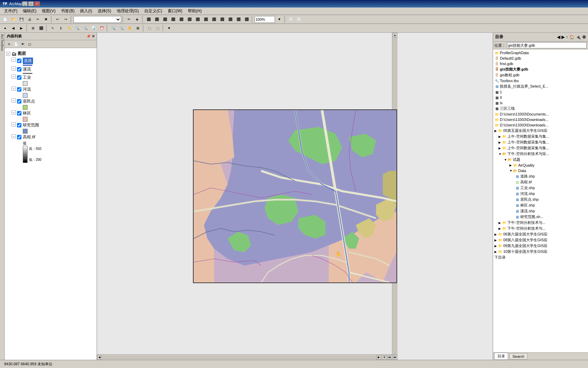  Describe the element at coordinates (27, 70) in the screenshot. I see `stream-label: 溪流` at that location.